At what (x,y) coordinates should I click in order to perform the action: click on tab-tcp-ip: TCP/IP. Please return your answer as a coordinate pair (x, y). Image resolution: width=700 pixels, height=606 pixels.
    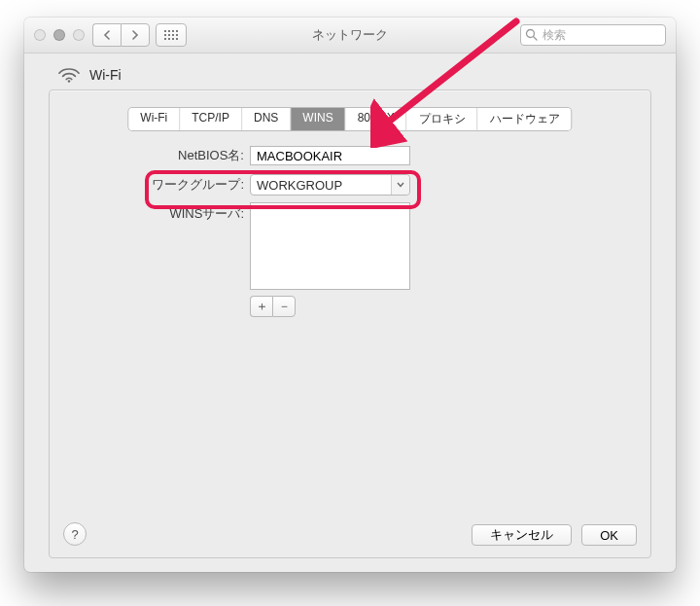
    Looking at the image, I should click on (211, 119).